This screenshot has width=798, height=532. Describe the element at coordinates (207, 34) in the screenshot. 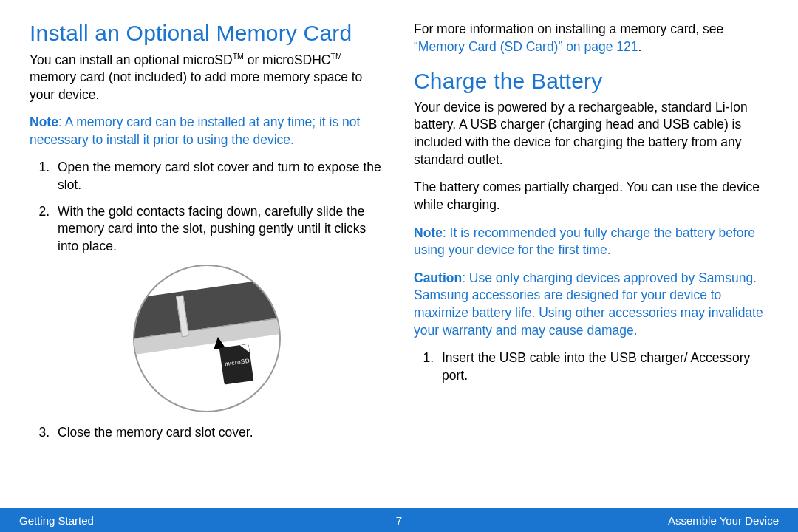

I see `heading-install-memory: Install an Optional Memory Card` at that location.